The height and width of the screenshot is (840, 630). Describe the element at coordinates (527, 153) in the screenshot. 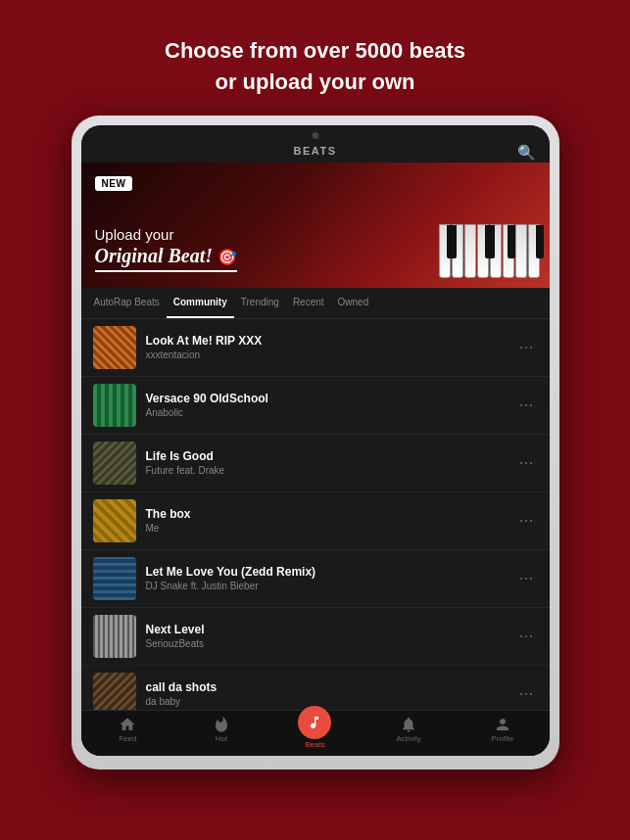

I see `search-icon: 🔍` at that location.